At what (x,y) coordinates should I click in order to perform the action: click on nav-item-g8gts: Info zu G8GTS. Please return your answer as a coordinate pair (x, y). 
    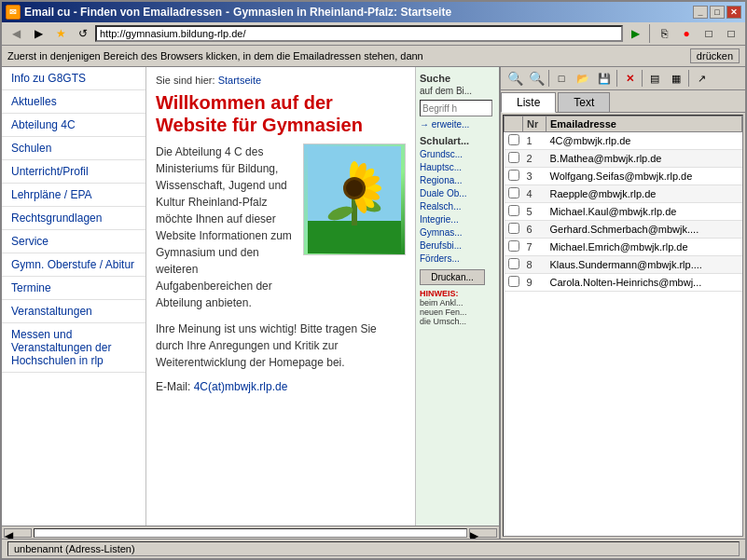
    Looking at the image, I should click on (74, 78).